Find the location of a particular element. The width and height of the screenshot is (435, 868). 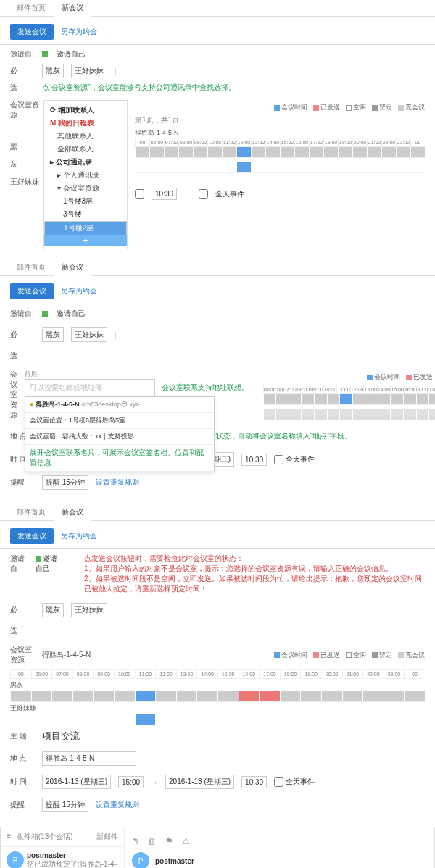

send-meeting-button: 发送会议 is located at coordinates (32, 32).